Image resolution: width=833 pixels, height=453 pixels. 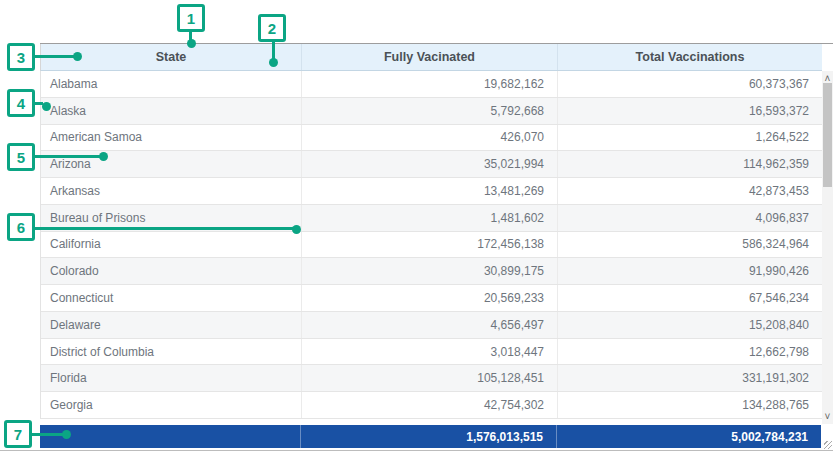 What do you see at coordinates (690, 405) in the screenshot?
I see `total-vaccinations-cell: 134,288,765` at bounding box center [690, 405].